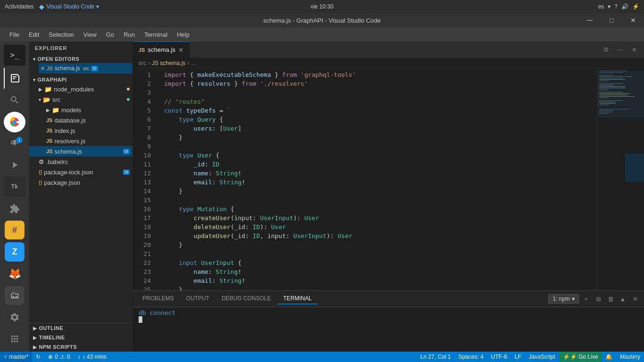 This screenshot has width=644, height=362. Describe the element at coordinates (94, 69) in the screenshot. I see `m-badge: M` at that location.